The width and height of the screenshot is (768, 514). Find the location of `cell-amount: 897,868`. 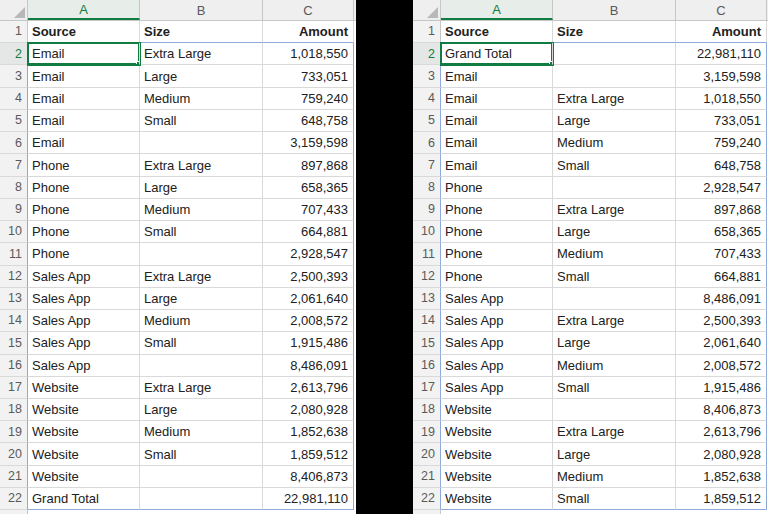

cell-amount: 897,868 is located at coordinates (722, 210).